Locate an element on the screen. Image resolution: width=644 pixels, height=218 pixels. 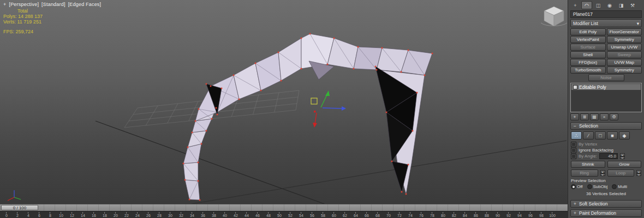
modifier-list-dropdown: Modifier List ▾ is located at coordinates (606, 23).